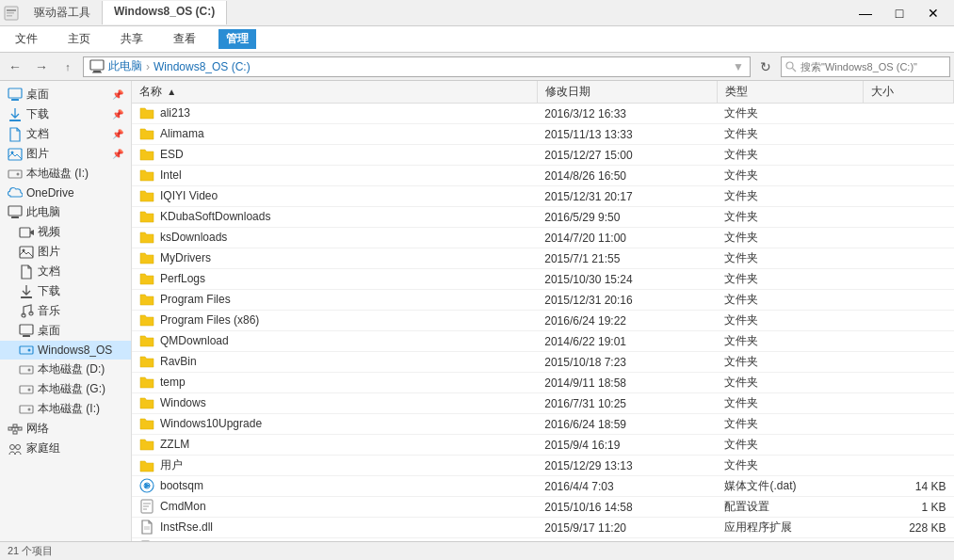 The width and height of the screenshot is (954, 560). Describe the element at coordinates (542, 280) in the screenshot. I see `table-row: PerfLogs2015/10/30 15:24文件夹` at that location.